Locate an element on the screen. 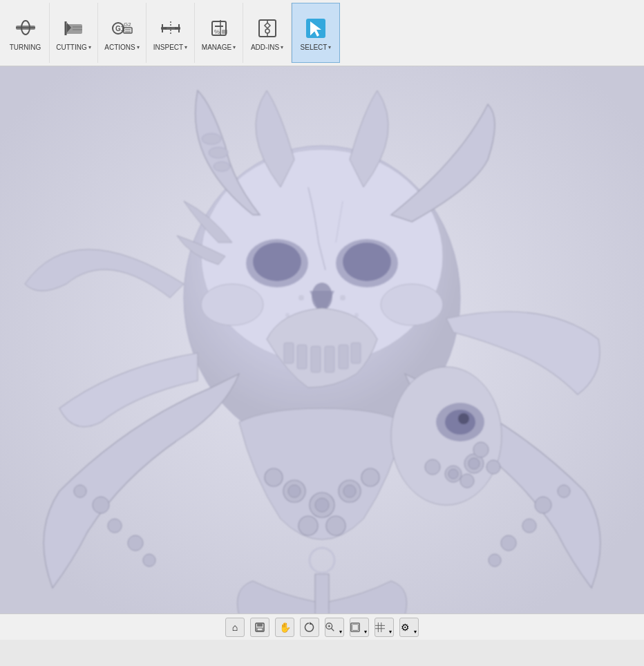 The image size is (644, 666). toolbar-group-select: SELECT ▾ is located at coordinates (316, 33).